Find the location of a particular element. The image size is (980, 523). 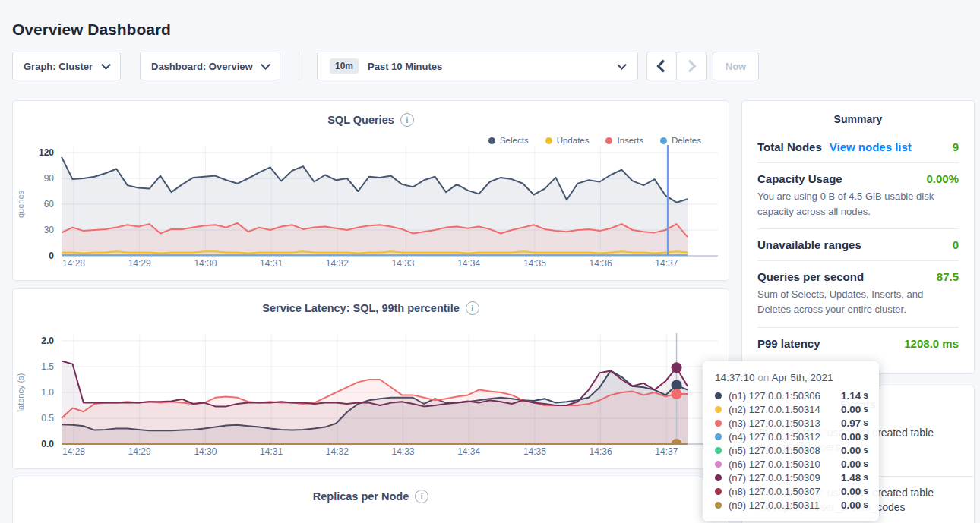

summary-value: 0.00% is located at coordinates (942, 179).